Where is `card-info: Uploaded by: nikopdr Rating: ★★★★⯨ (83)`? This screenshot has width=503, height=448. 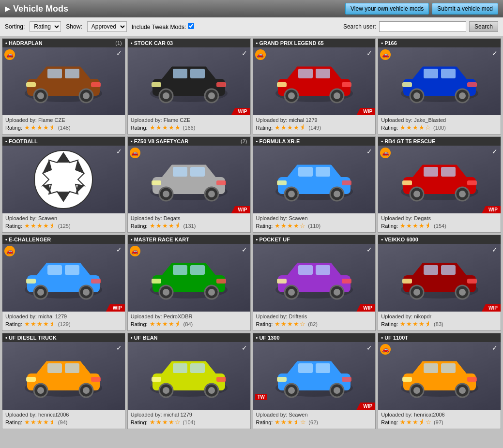 card-info: Uploaded by: nikopdr Rating: ★★★★⯨ (83) is located at coordinates (440, 321).